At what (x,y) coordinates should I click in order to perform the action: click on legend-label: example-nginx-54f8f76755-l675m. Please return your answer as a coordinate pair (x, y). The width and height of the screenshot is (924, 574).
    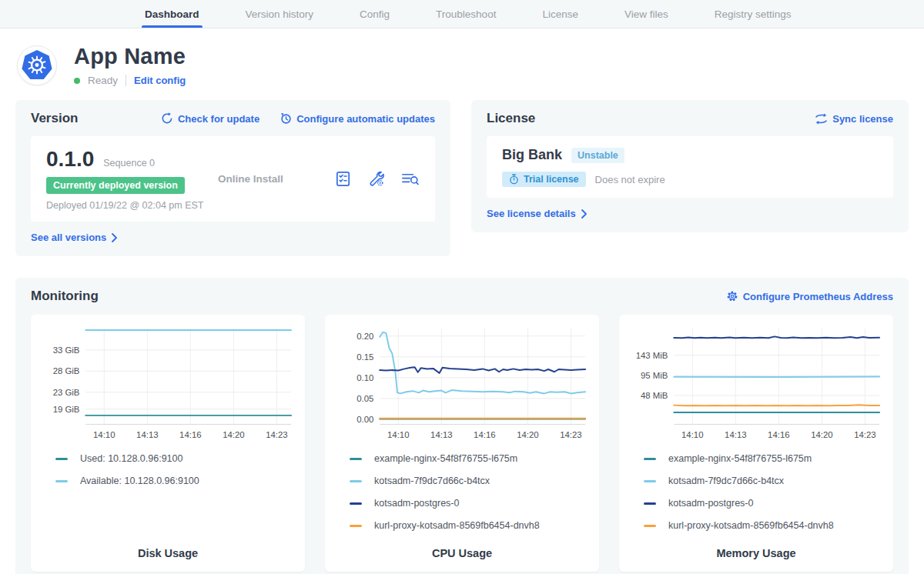
    Looking at the image, I should click on (740, 459).